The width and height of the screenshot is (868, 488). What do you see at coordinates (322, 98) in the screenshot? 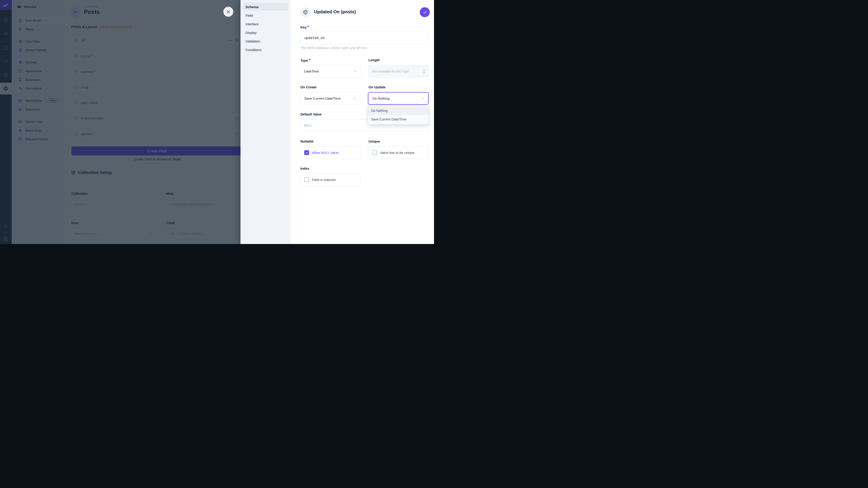
I see `on-create-select-value: Save Current Date/Time` at bounding box center [322, 98].